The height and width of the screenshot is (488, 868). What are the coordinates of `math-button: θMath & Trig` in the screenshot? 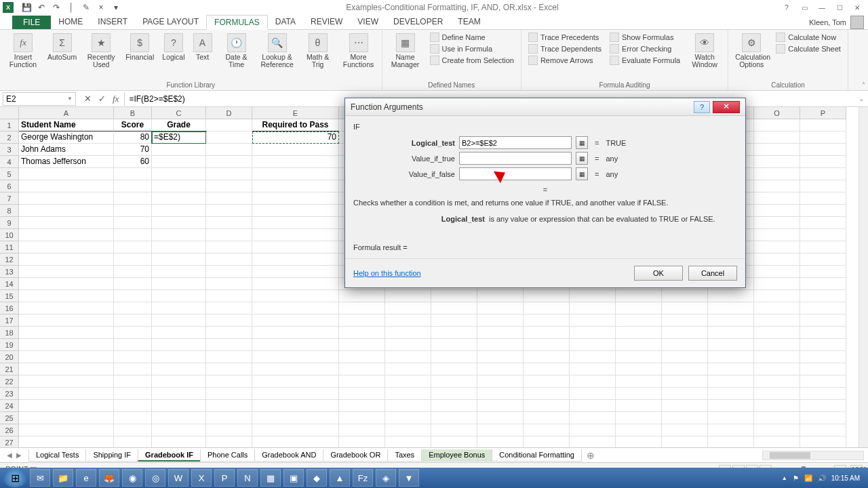 It's located at (318, 51).